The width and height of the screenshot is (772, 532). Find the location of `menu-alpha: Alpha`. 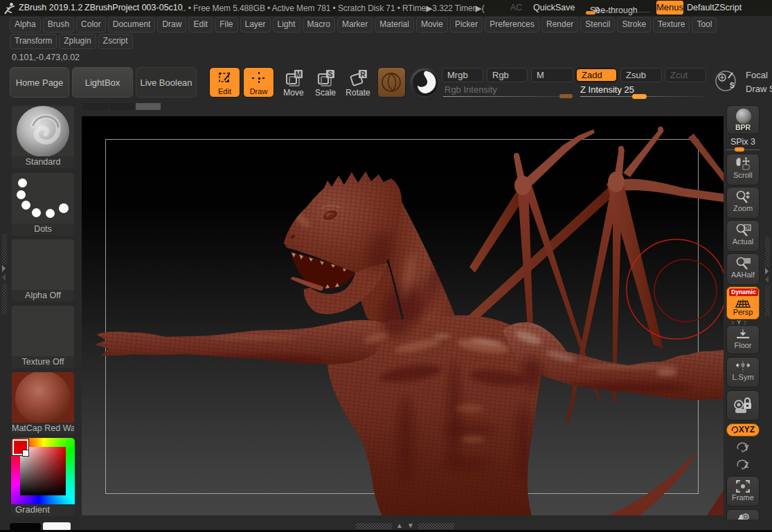

menu-alpha: Alpha is located at coordinates (25, 25).